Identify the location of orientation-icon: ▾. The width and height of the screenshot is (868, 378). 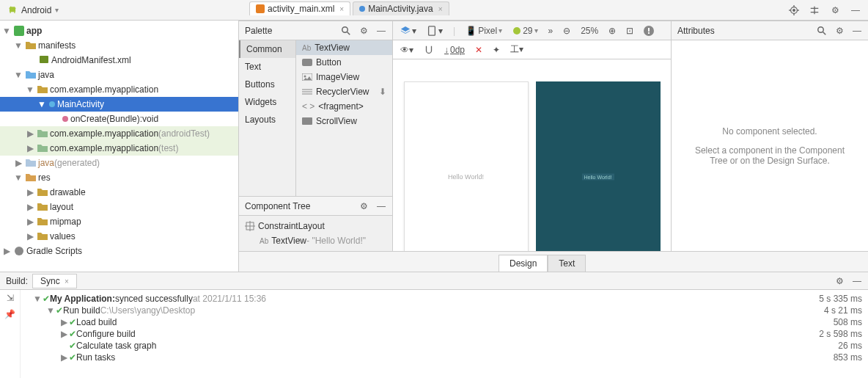
(435, 31).